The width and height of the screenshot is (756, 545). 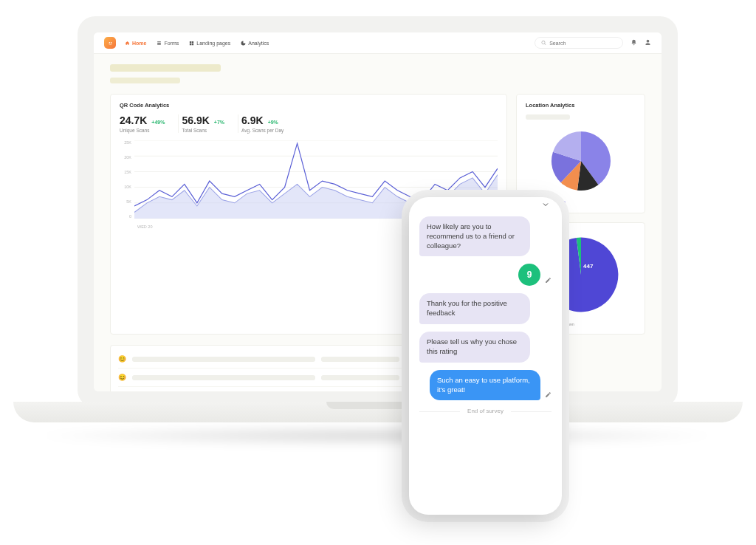 I want to click on topbar: Home Forms Landing pages Analytics, so click(x=378, y=43).